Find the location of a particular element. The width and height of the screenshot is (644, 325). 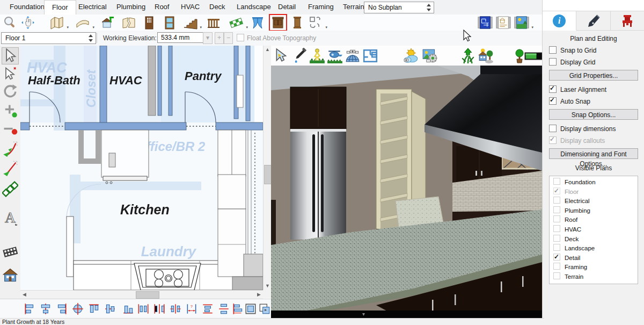

align-left-icon is located at coordinates (30, 309).